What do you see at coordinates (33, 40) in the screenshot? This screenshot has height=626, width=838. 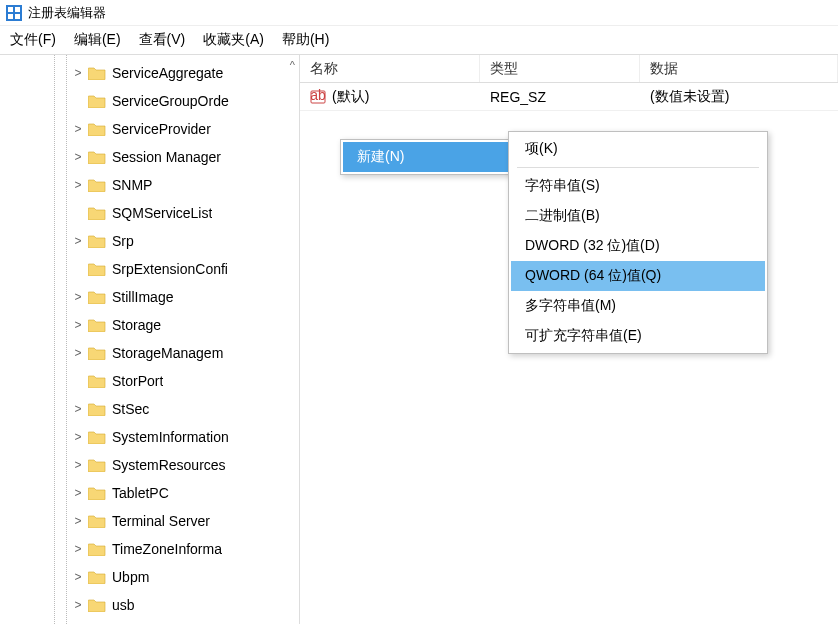 I see `menu-file: 文件(F)` at bounding box center [33, 40].